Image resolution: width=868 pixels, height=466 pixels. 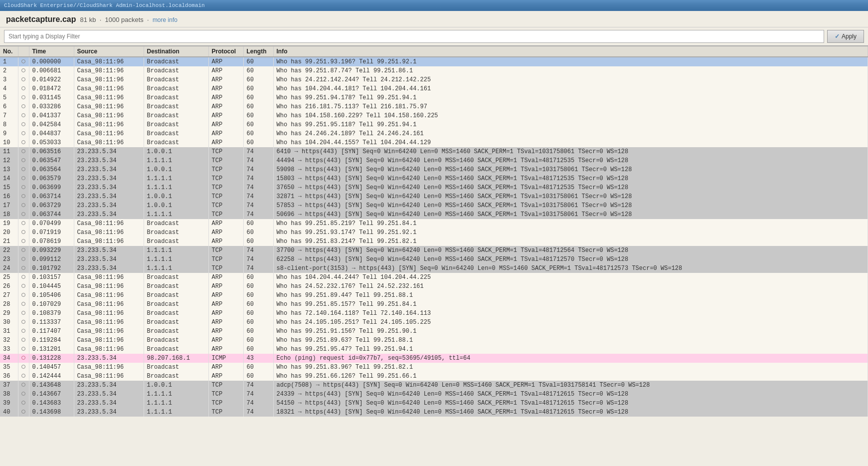 What do you see at coordinates (165, 20) in the screenshot?
I see `more-info-link: more info` at bounding box center [165, 20].